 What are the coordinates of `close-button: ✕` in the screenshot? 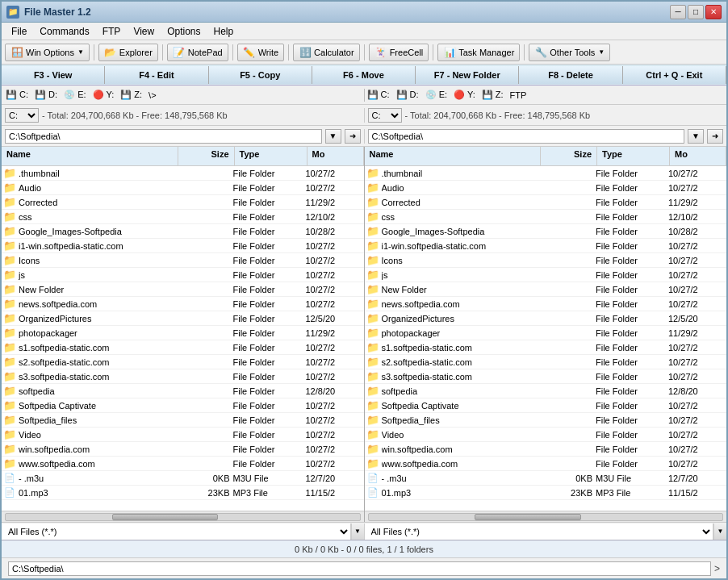 It's located at (713, 12).